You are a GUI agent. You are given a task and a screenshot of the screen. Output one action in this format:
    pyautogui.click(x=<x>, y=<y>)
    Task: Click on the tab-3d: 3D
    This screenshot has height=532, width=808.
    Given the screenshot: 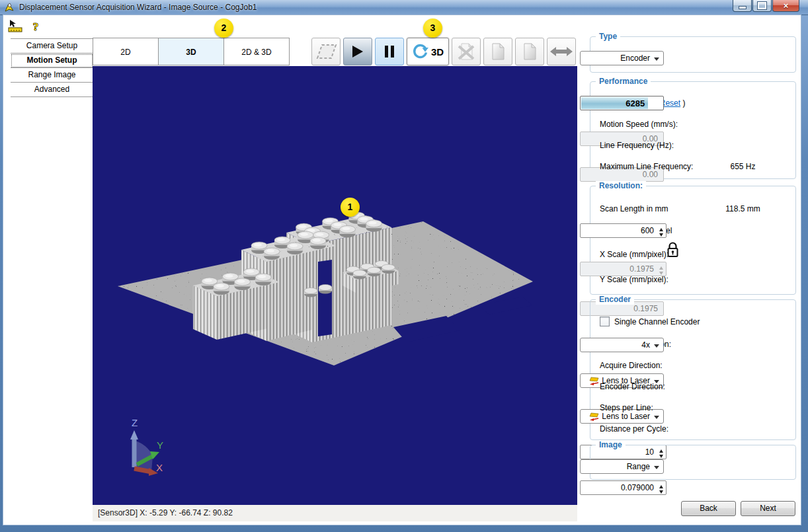 What is the action you would take?
    pyautogui.click(x=191, y=52)
    